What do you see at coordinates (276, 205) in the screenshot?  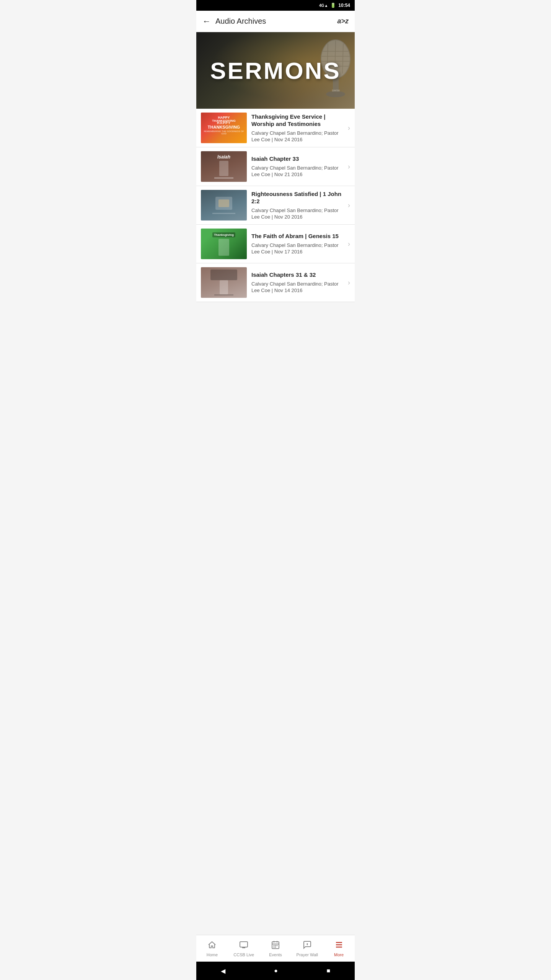 I see `sermon-item: Righteousness Satisfied | 1 John 2:2 Cal…` at bounding box center [276, 205].